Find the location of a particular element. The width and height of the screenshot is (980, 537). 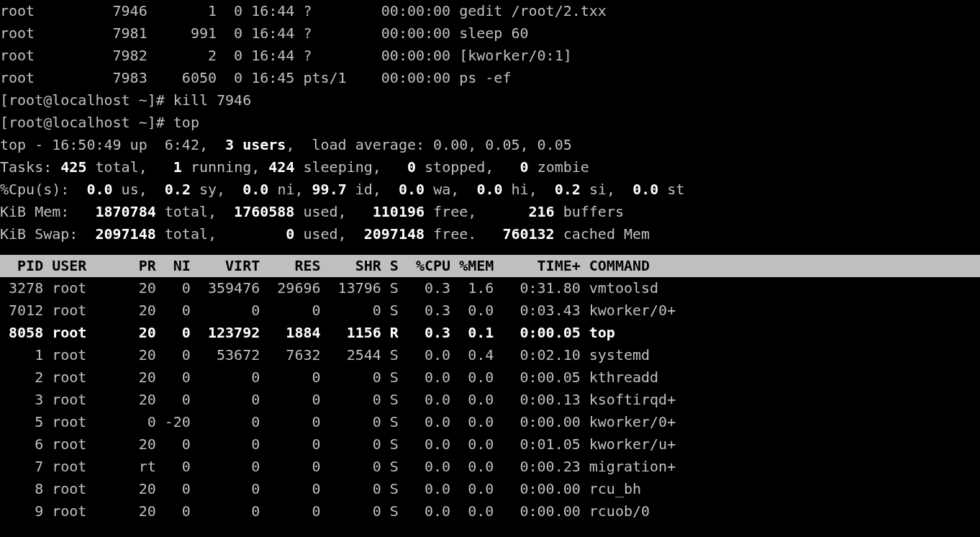

top-process-row: 5 root 0 -20 0 0 0 S 0.0 0.0 0:00.00 kwo… is located at coordinates (490, 422).